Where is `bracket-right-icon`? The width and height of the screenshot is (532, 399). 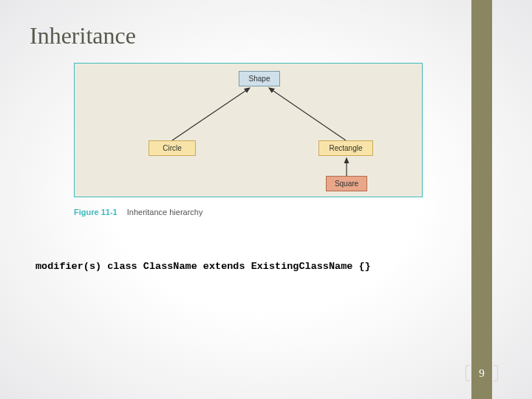
bracket-right-icon is located at coordinates (496, 373).